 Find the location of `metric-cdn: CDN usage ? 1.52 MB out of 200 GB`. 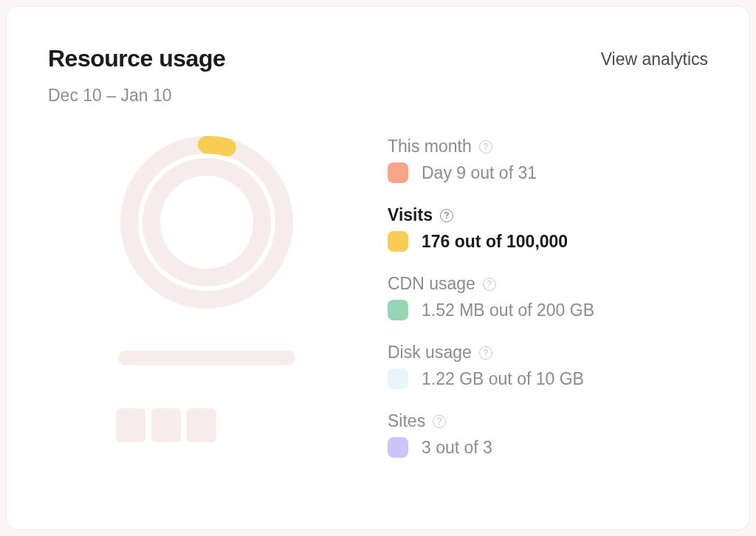

metric-cdn: CDN usage ? 1.52 MB out of 200 GB is located at coordinates (548, 297).